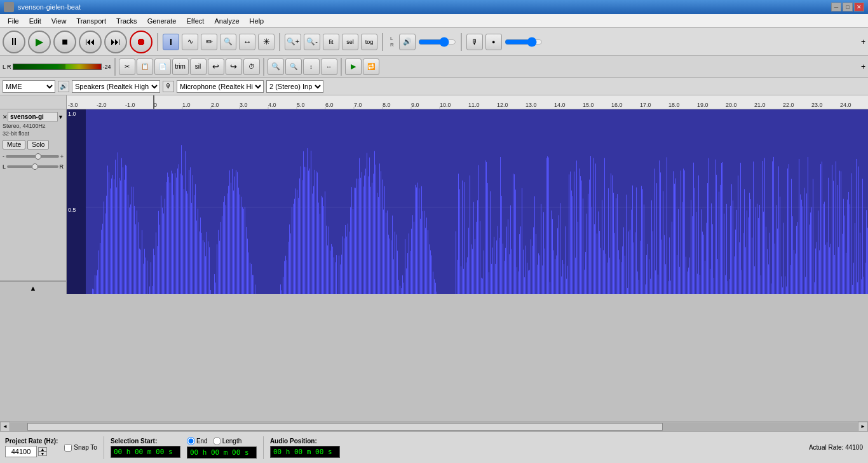 Image resolution: width=868 pixels, height=463 pixels. I want to click on bottom-divider2, so click(263, 448).